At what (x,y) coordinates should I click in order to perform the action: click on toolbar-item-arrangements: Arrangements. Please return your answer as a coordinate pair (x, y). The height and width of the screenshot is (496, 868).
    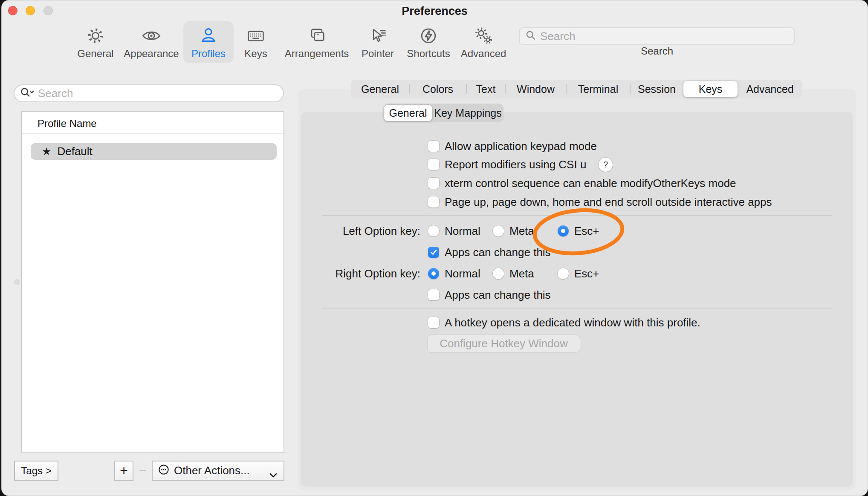
    Looking at the image, I should click on (317, 42).